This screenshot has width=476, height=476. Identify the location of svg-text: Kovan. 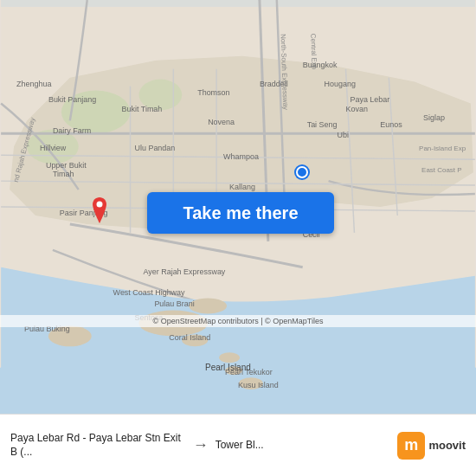
(357, 109).